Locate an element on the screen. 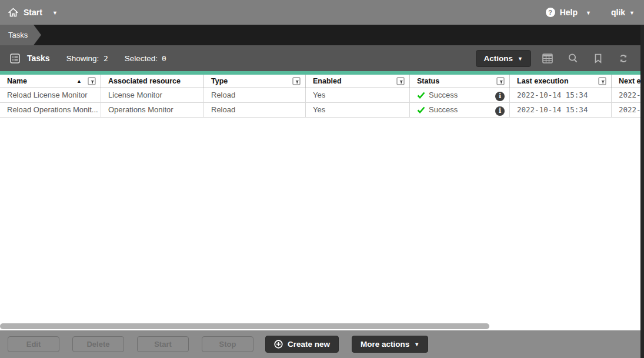 This screenshot has width=644, height=358. page-title: Tasks is located at coordinates (39, 58).